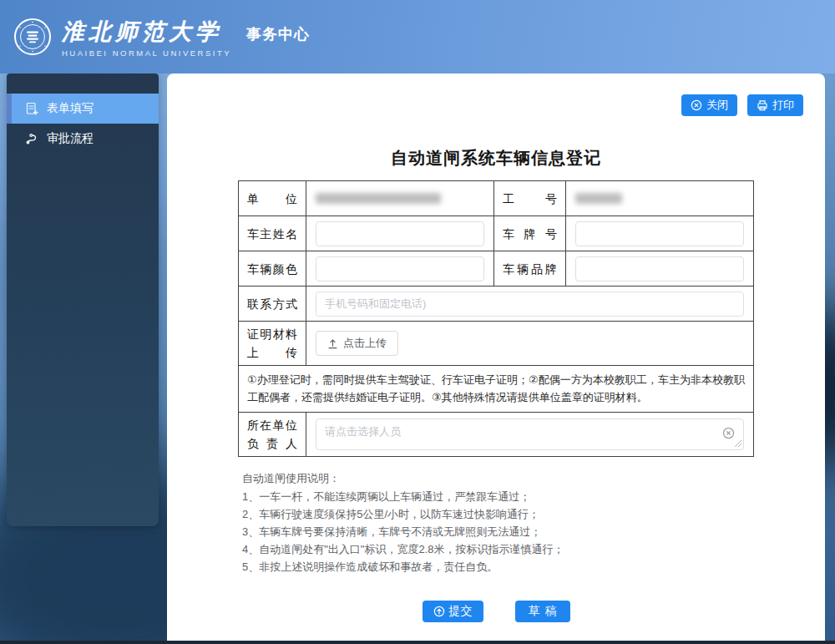 The width and height of the screenshot is (835, 644). Describe the element at coordinates (365, 343) in the screenshot. I see `upload-button-label: 点击上传` at that location.